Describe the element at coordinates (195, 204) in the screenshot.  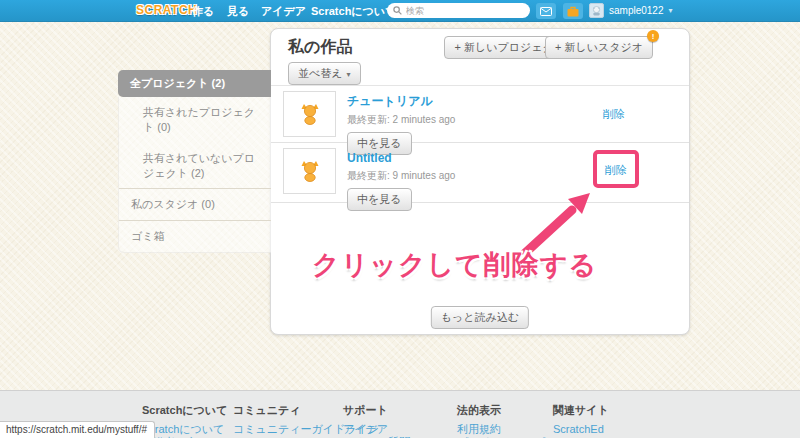
I see `sidebar-item-my-studios: 私のスタジオ (0)` at that location.